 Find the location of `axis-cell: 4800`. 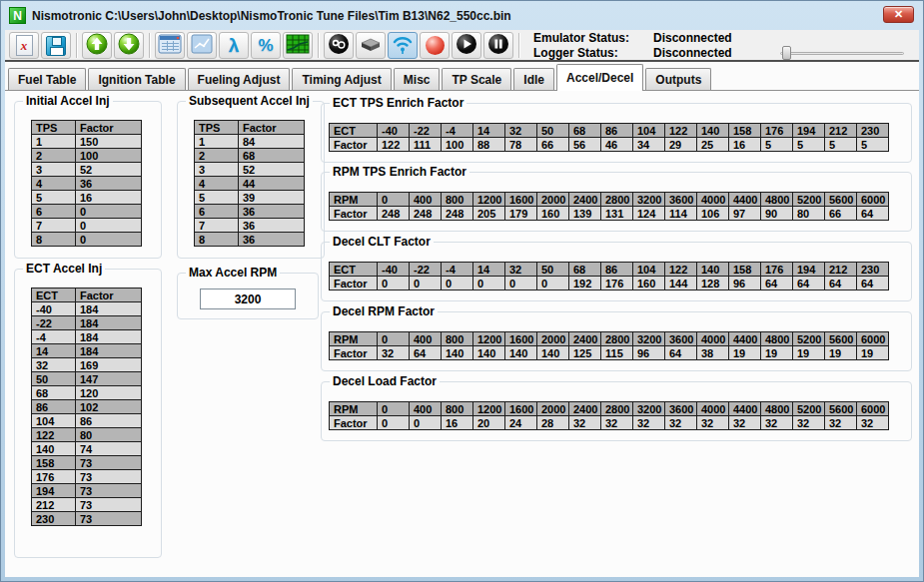

axis-cell: 4800 is located at coordinates (777, 409).